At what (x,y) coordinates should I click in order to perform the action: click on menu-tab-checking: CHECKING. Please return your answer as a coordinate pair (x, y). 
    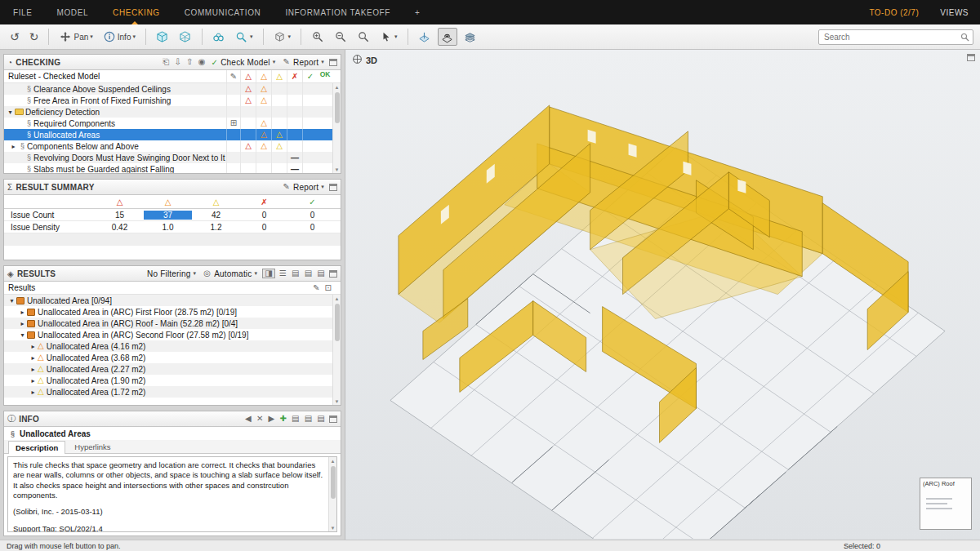
    Looking at the image, I should click on (136, 13).